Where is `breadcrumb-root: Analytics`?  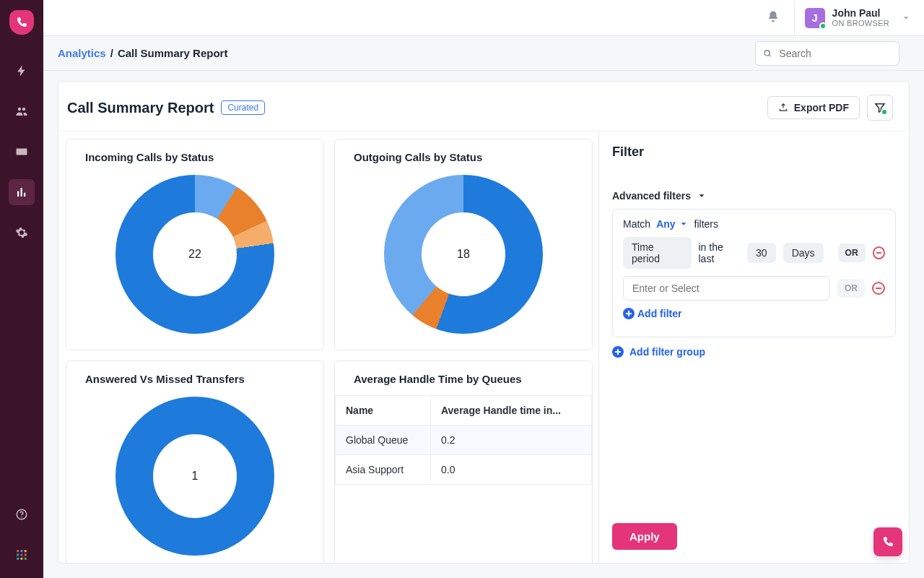 breadcrumb-root: Analytics is located at coordinates (82, 53).